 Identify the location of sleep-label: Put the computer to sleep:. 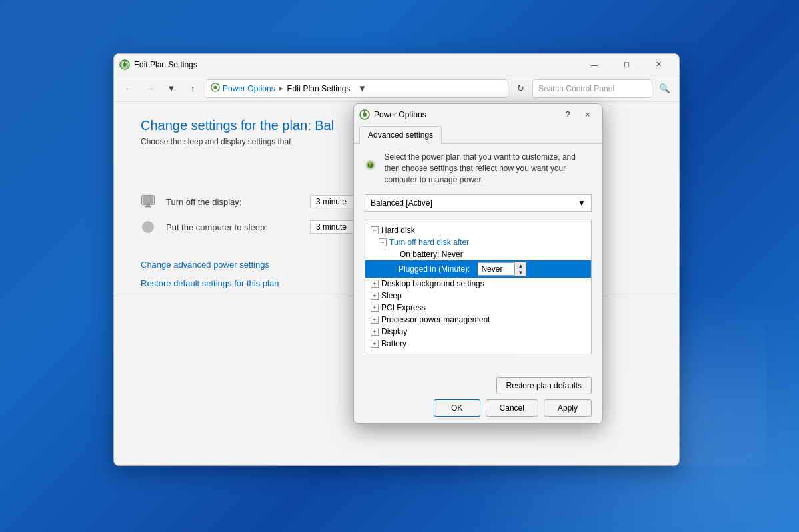
(233, 228).